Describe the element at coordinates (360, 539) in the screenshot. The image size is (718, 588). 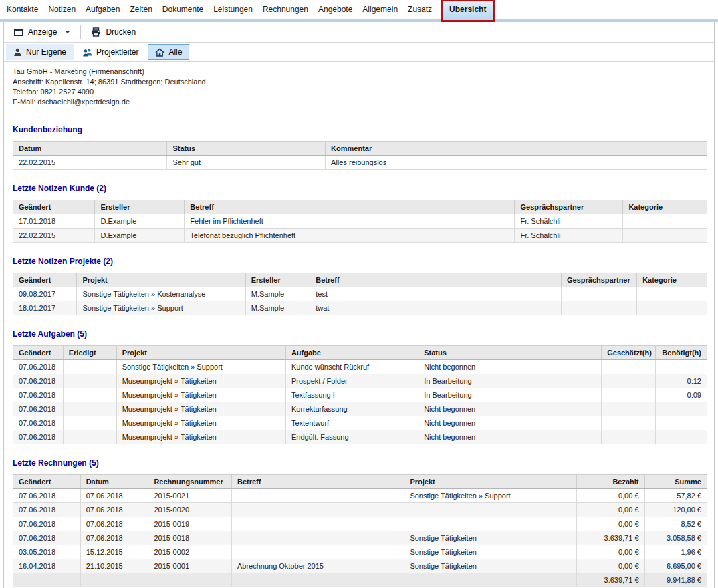
I see `table-row: 07.06.201807.06.20182015-0018Sonstige Tä…` at that location.